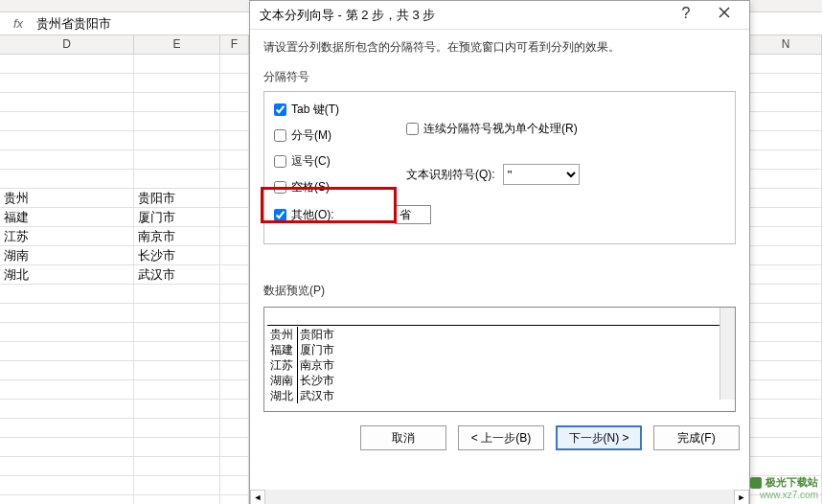 The image size is (822, 504). Describe the element at coordinates (177, 255) in the screenshot. I see `cell: 长沙市` at that location.